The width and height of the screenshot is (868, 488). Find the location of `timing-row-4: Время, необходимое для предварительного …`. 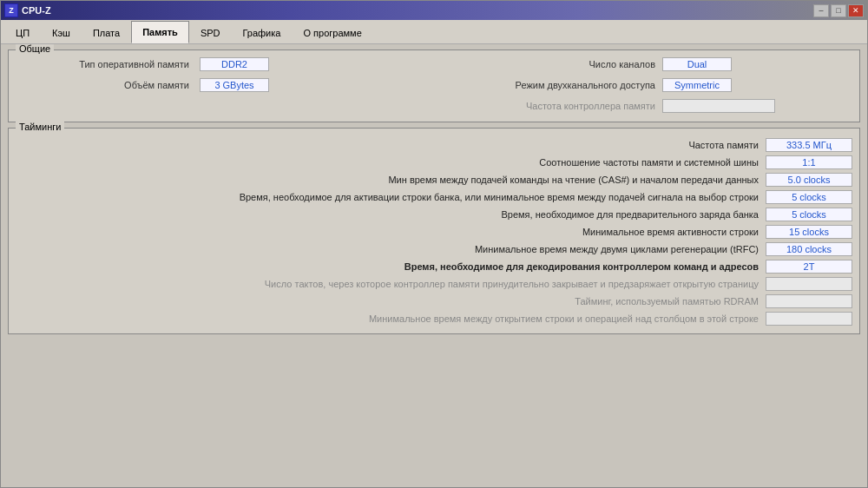

timing-row-4: Время, необходимое для предварительного … is located at coordinates (434, 214).